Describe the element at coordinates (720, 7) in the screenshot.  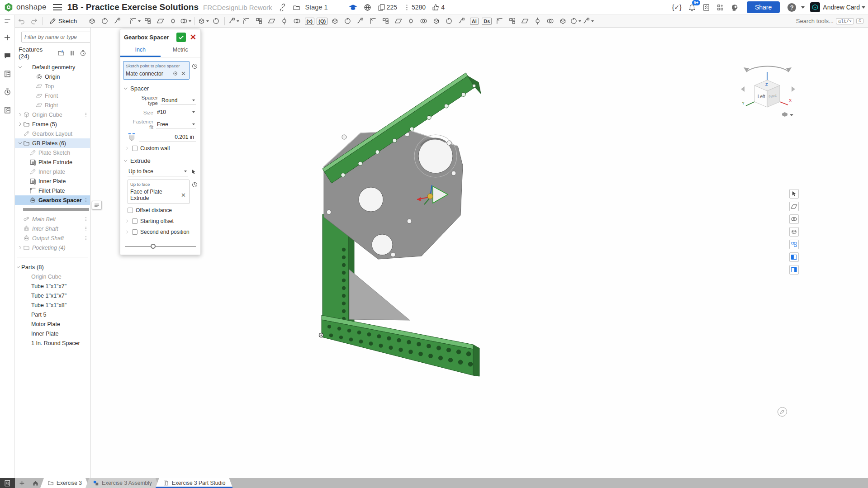
I see `app-store-icon` at that location.